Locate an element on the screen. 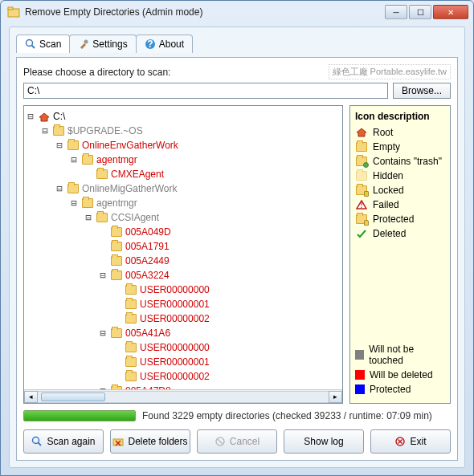 This screenshot has height=476, width=474. color-legend-item: Will be deleted is located at coordinates (400, 375).